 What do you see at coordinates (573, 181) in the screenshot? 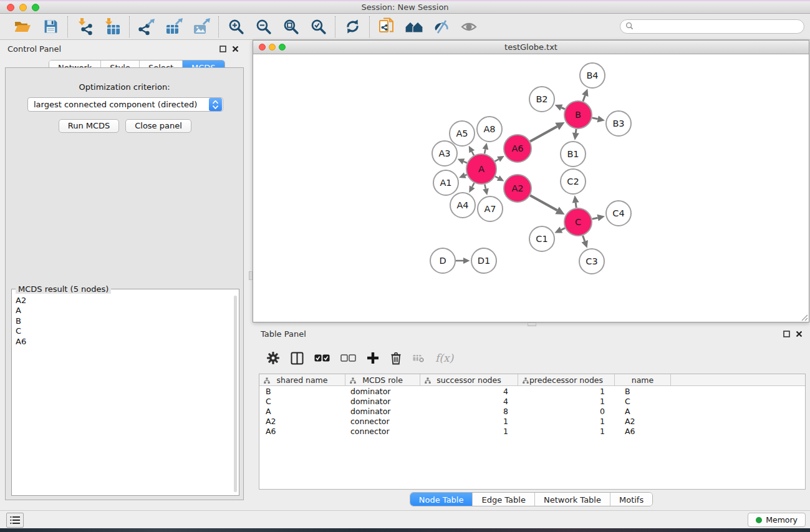
I see `graph-node-C2: C2` at bounding box center [573, 181].